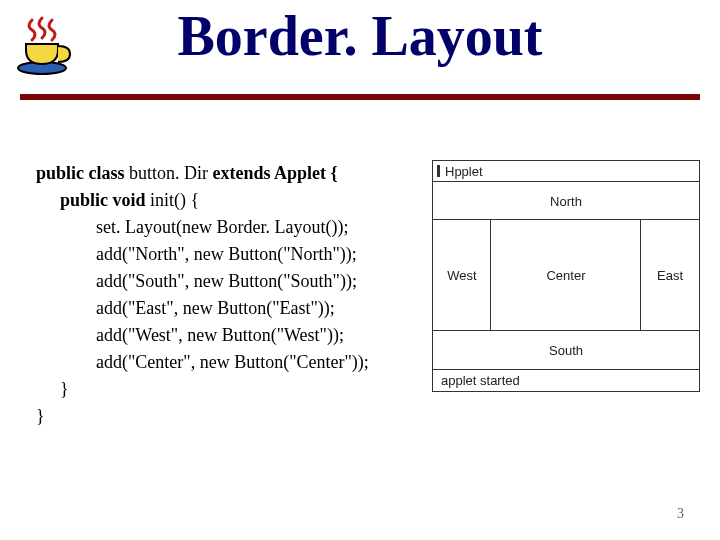  Describe the element at coordinates (360, 97) in the screenshot. I see `title-divider` at that location.